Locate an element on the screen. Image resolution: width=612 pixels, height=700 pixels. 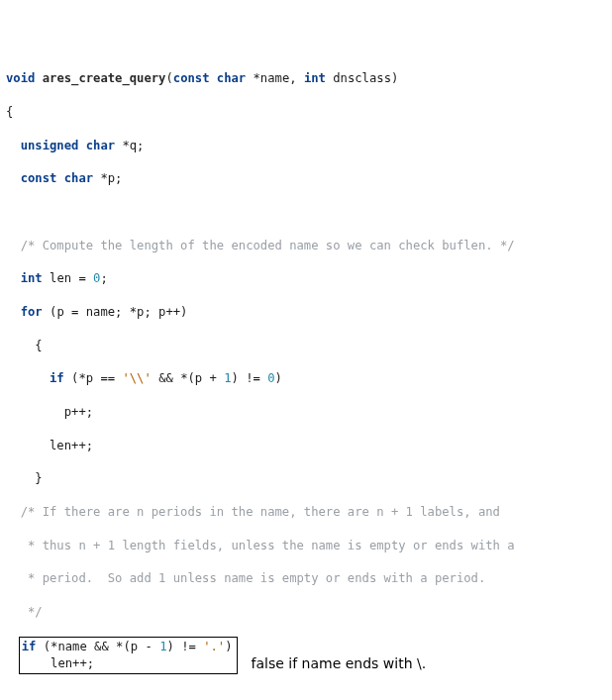
comment-line: */ is located at coordinates (306, 612).